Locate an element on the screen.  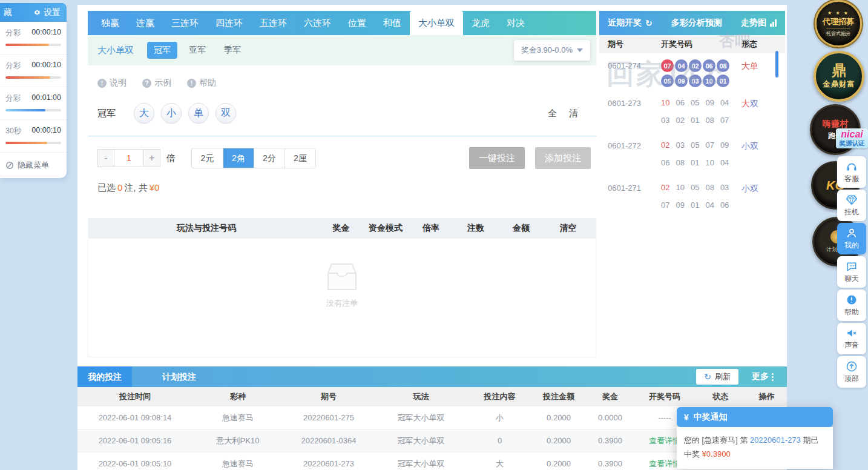
draw-issue: 0601-274 is located at coordinates (634, 74).